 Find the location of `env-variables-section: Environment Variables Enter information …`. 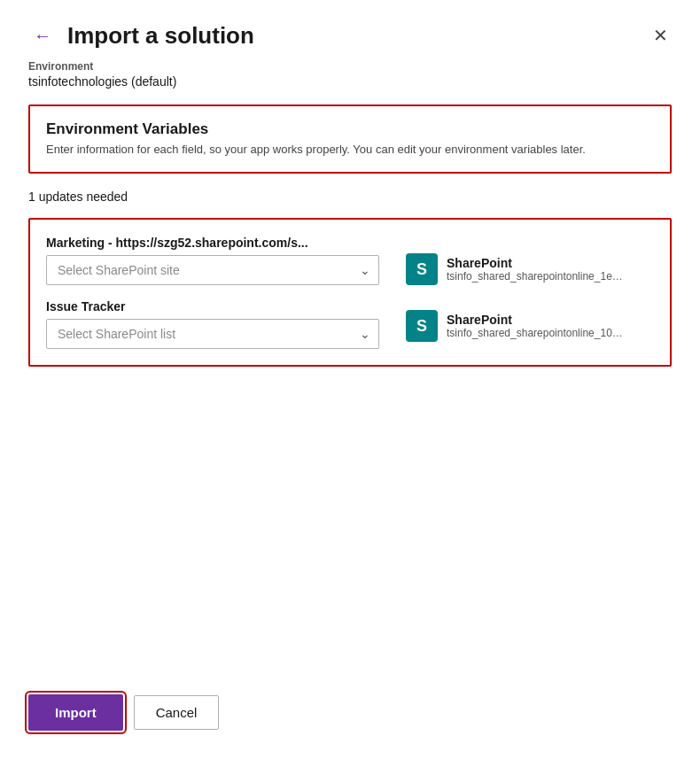

env-variables-section: Environment Variables Enter information … is located at coordinates (350, 139).